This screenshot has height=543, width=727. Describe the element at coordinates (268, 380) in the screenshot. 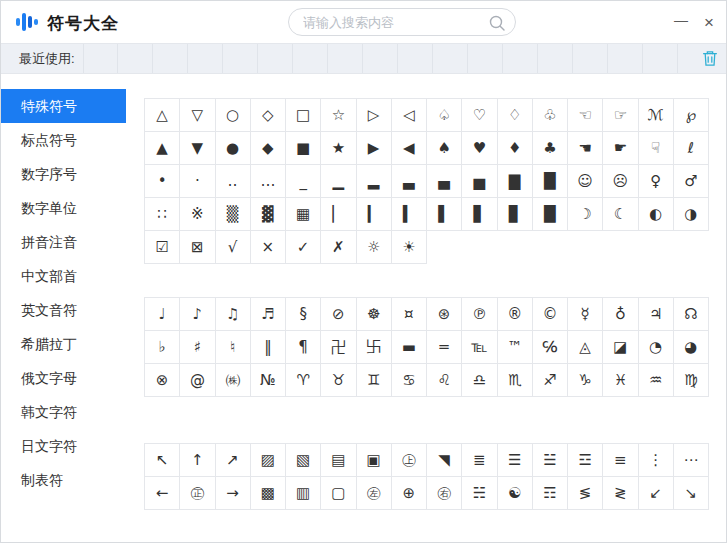

I see `symbol-cell: №` at that location.